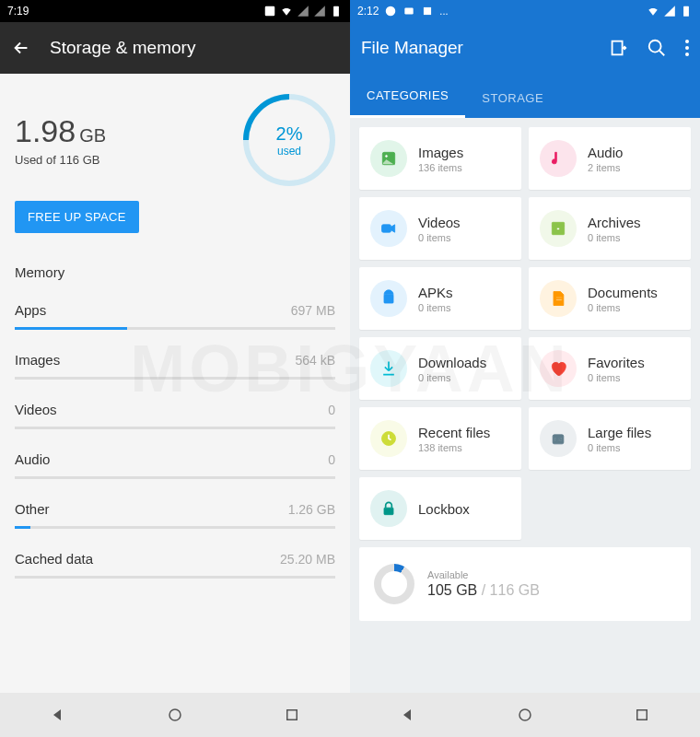 Image resolution: width=700 pixels, height=737 pixels. What do you see at coordinates (610, 439) in the screenshot?
I see `category-card-large: MBLarge files0 items` at bounding box center [610, 439].